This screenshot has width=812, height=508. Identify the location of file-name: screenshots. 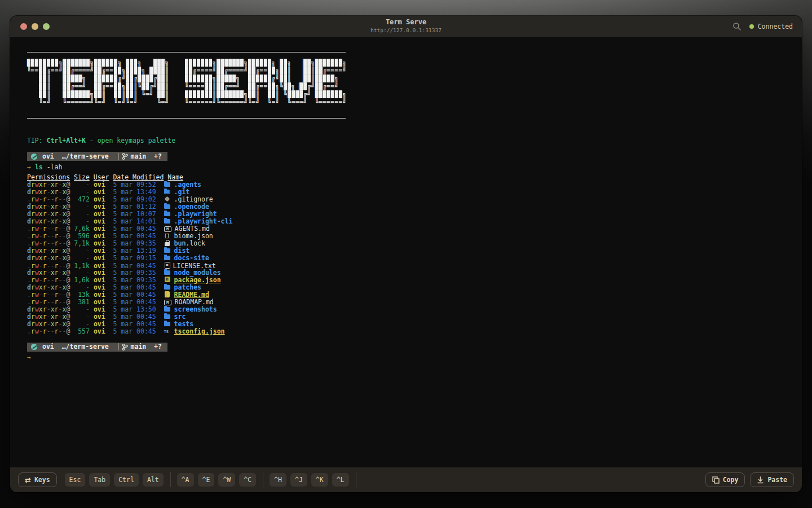
(196, 309).